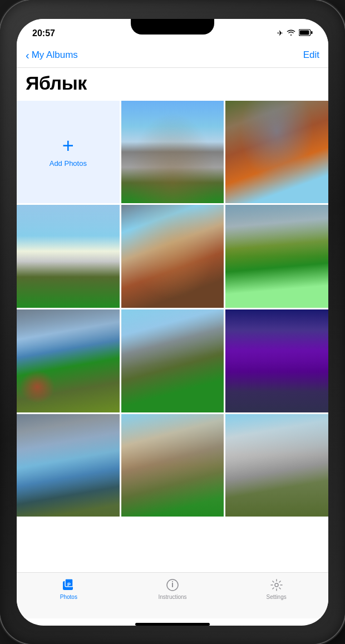 This screenshot has height=644, width=345. I want to click on tab-bar: P Photos i Instructions, so click(172, 596).